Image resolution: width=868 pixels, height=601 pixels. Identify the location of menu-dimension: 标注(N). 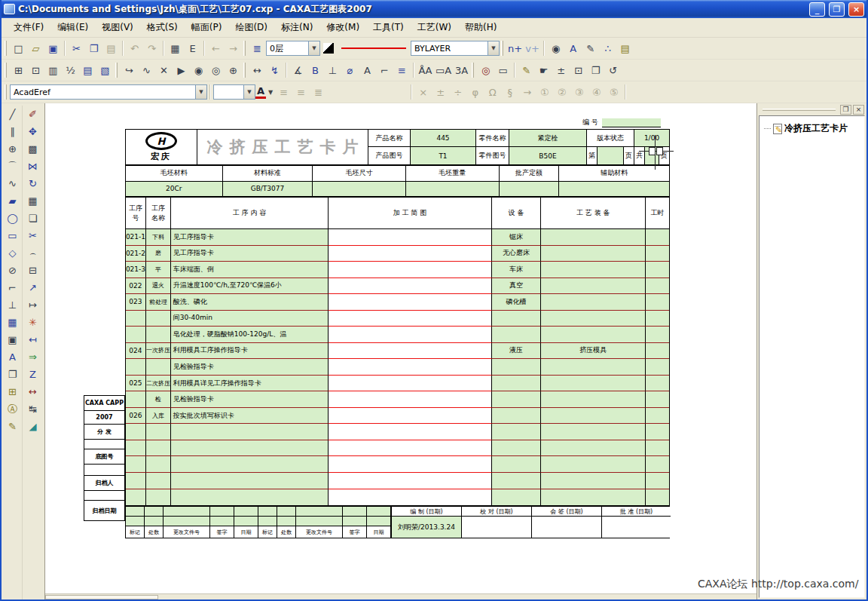
(297, 27).